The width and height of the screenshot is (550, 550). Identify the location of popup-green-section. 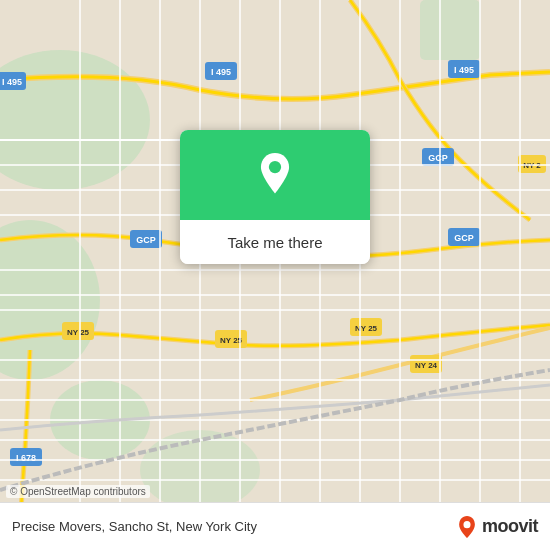
(275, 175).